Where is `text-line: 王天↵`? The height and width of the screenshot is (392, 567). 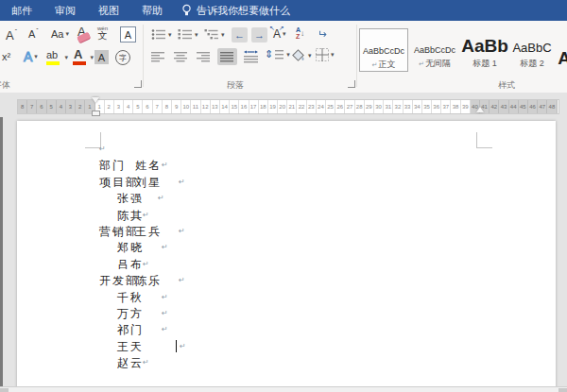 text-line: 王天↵ is located at coordinates (282, 348).